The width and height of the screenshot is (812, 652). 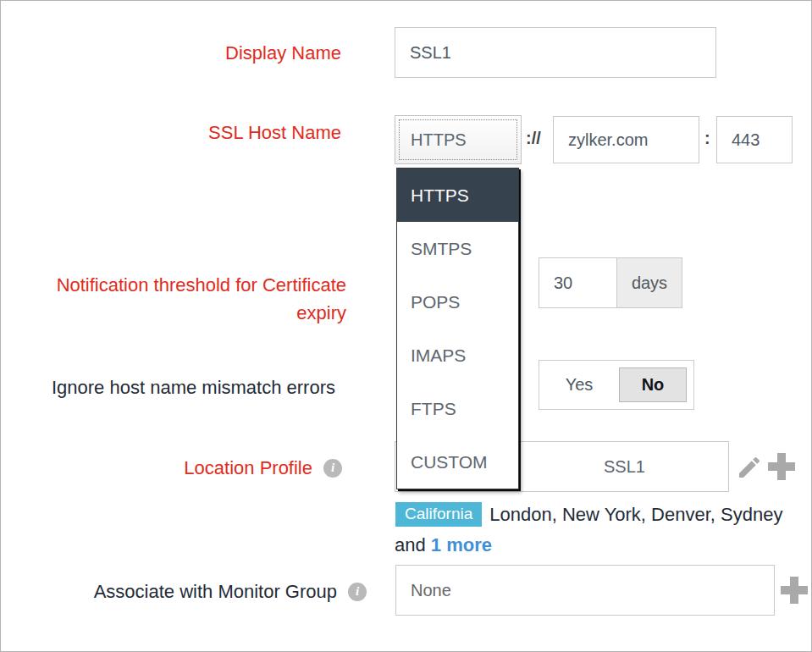 What do you see at coordinates (579, 384) in the screenshot?
I see `ignore-mismatch-yes-option: Yes` at bounding box center [579, 384].